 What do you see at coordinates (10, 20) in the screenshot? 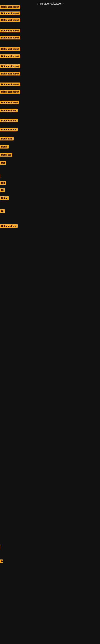
I see `bottleneck-result-badge-3: Bottleneck result` at bounding box center [10, 20].